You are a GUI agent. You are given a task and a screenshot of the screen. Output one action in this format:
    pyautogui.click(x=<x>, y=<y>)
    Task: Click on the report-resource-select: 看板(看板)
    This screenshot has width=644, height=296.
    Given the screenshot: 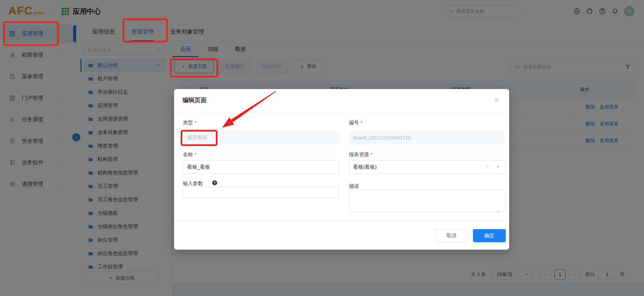 What is the action you would take?
    pyautogui.click(x=427, y=167)
    